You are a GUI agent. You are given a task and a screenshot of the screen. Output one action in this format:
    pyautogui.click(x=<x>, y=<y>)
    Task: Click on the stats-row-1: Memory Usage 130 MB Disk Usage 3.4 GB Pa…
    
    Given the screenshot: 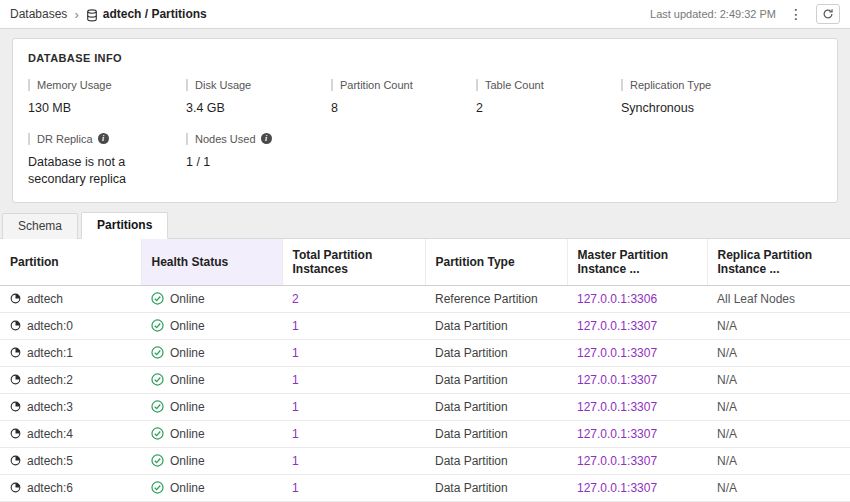 What is the action you would take?
    pyautogui.click(x=425, y=98)
    